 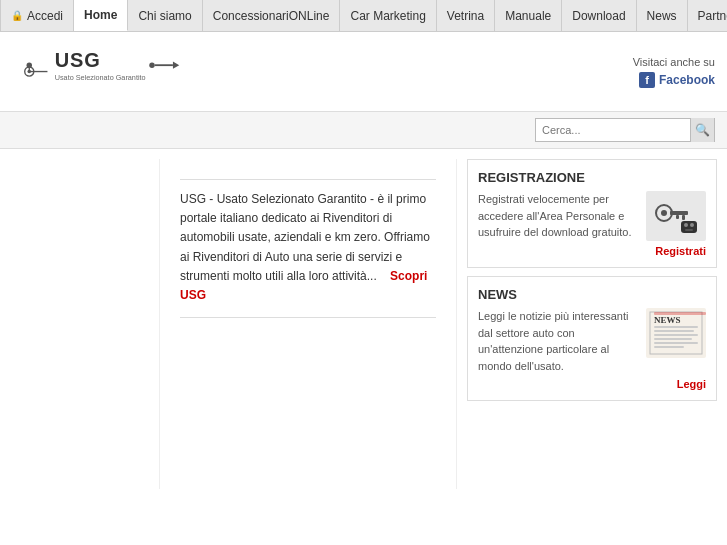 I want to click on nav-label-partner: Partner, so click(x=712, y=16).